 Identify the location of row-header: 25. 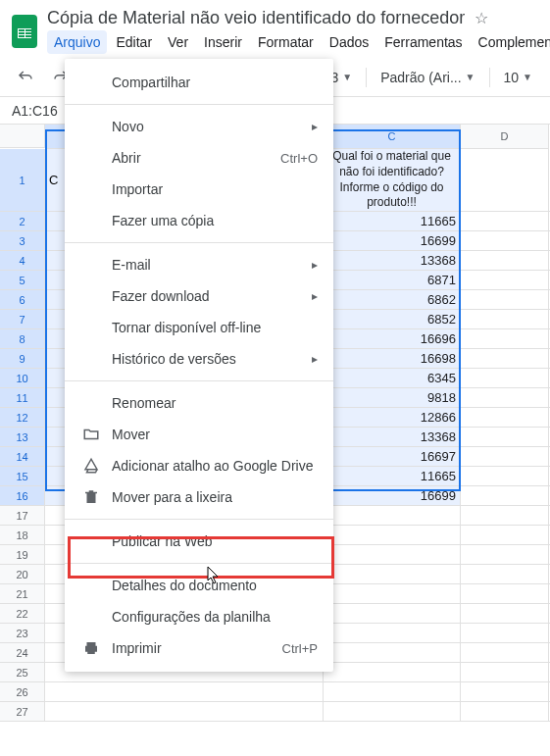
(23, 673).